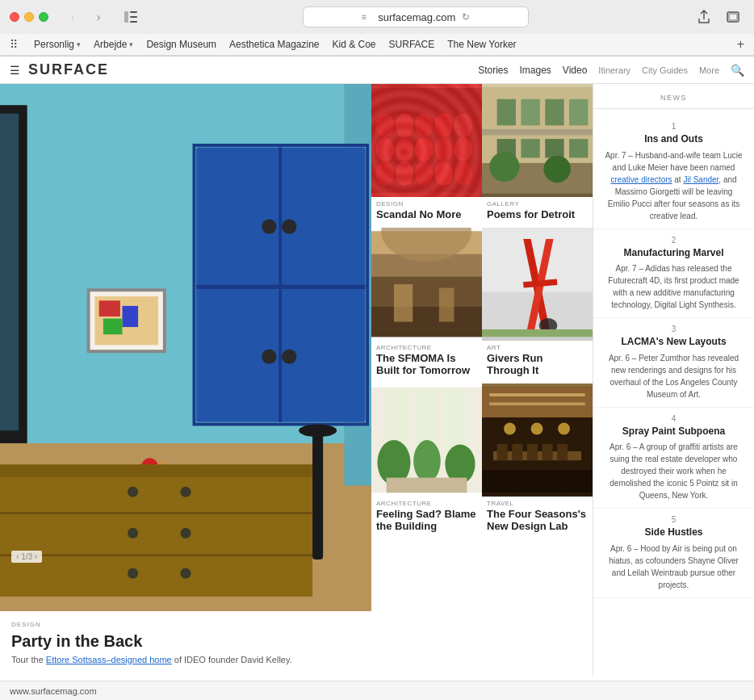 This screenshot has height=700, width=754. I want to click on news-link: creative directors, so click(641, 179).